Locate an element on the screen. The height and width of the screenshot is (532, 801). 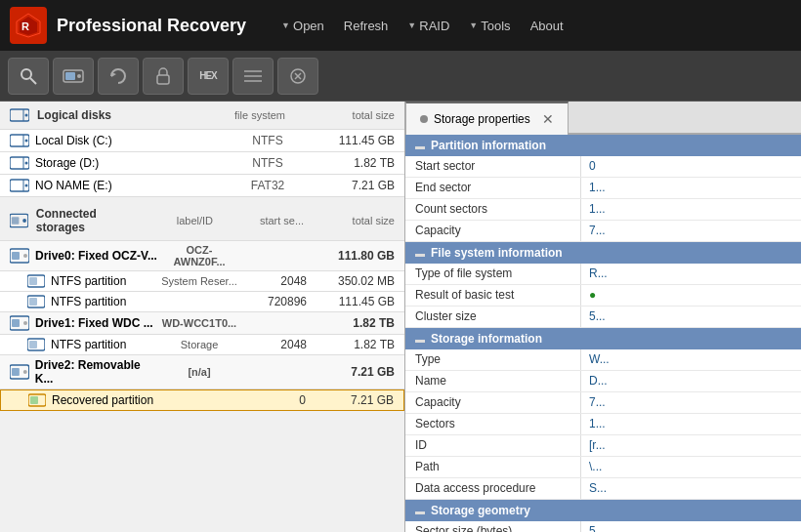
drive1-p1-item: NTFS partition Storage 2048 1.82 TB is located at coordinates (202, 346).